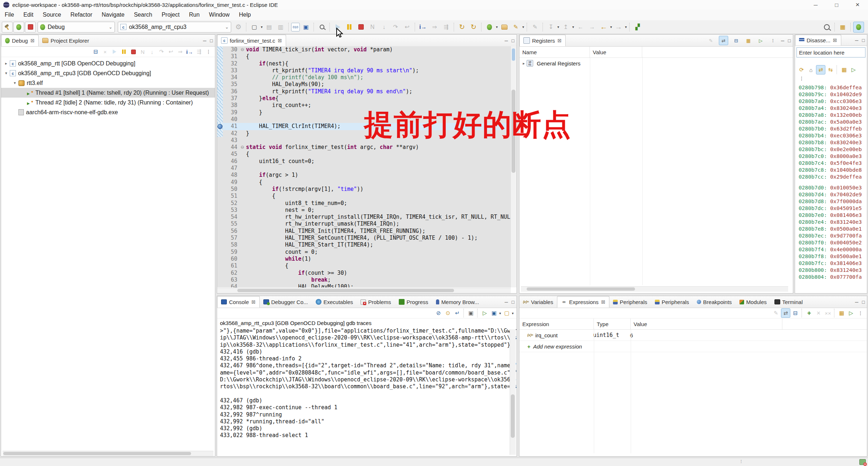  What do you see at coordinates (364, 217) in the screenshot?
I see `code-line-54: 54 rt_hw_interrupt_install(TIMER4_IRQn, …` at bounding box center [364, 217].